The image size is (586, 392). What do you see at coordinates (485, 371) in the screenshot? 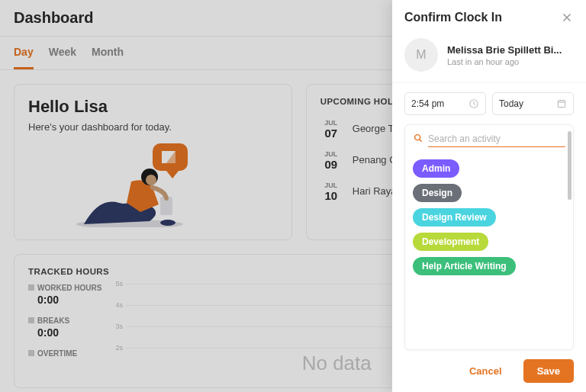
I see `cancel-button: Cancel` at bounding box center [485, 371].